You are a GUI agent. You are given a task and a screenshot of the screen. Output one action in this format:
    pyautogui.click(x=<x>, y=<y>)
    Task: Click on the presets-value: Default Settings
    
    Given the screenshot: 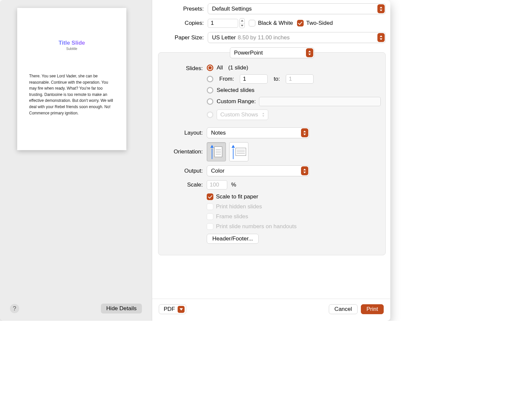 What is the action you would take?
    pyautogui.click(x=232, y=9)
    